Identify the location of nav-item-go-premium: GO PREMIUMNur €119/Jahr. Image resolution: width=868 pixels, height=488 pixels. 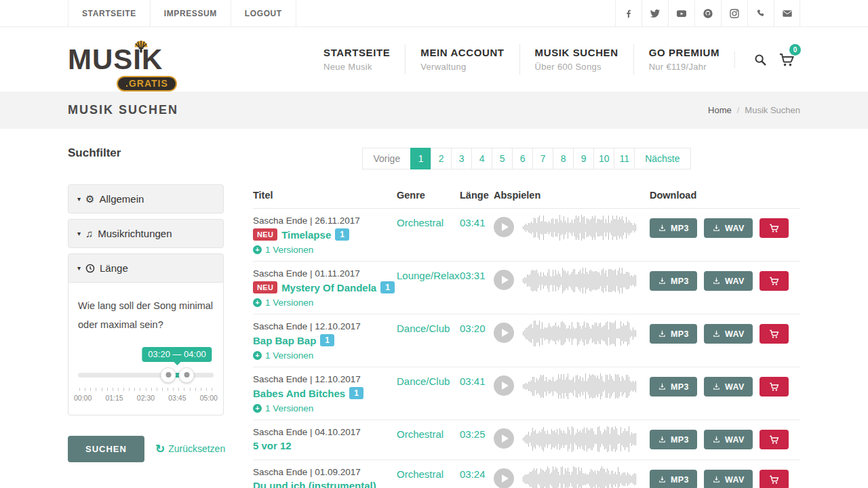
(684, 60).